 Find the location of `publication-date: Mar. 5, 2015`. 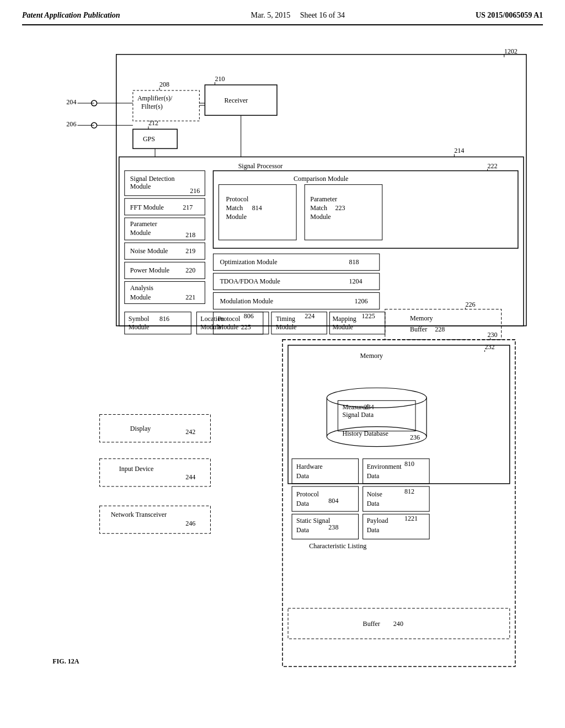

publication-date: Mar. 5, 2015 is located at coordinates (271, 15).